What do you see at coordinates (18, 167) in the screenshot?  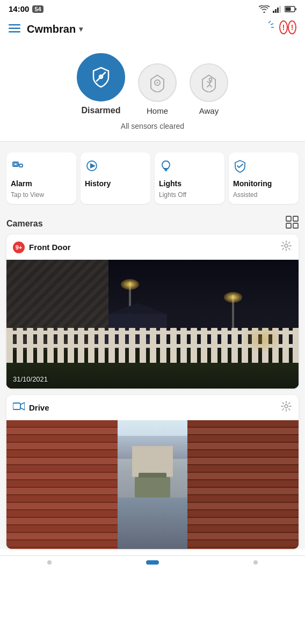 I see `alarm-icon` at bounding box center [18, 167].